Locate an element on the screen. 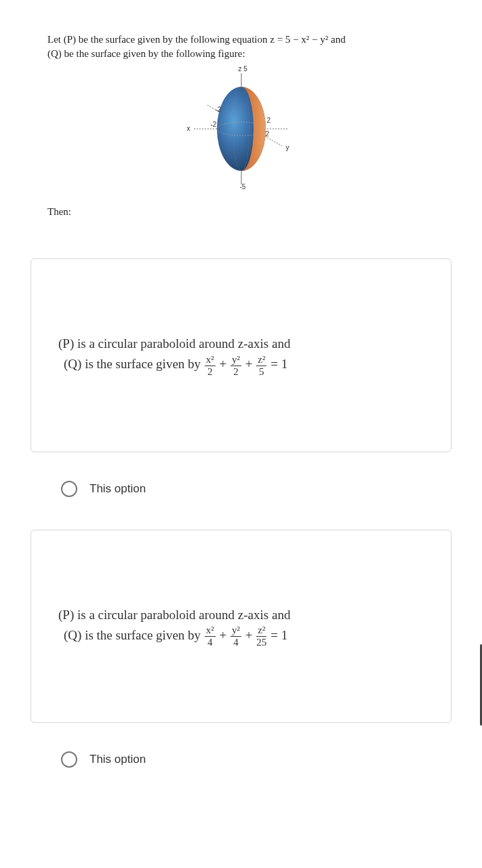 The height and width of the screenshot is (868, 482). axis-z-bottom: -5 is located at coordinates (243, 187).